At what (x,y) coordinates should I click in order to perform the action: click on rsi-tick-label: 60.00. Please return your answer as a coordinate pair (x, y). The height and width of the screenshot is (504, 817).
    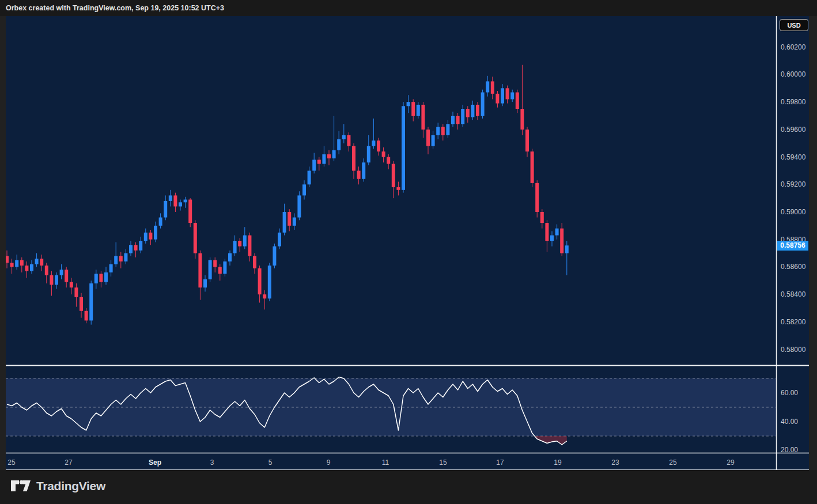
    Looking at the image, I should click on (789, 393).